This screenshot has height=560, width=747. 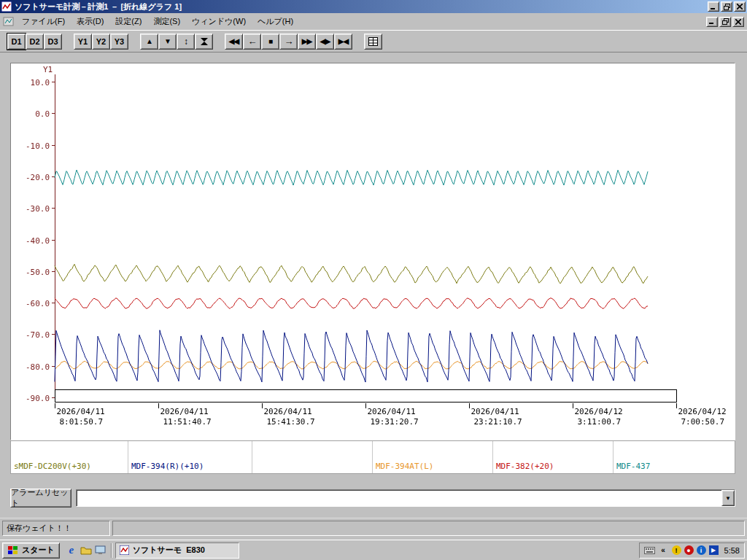 I want to click on y1-button: Y1, so click(x=83, y=42).